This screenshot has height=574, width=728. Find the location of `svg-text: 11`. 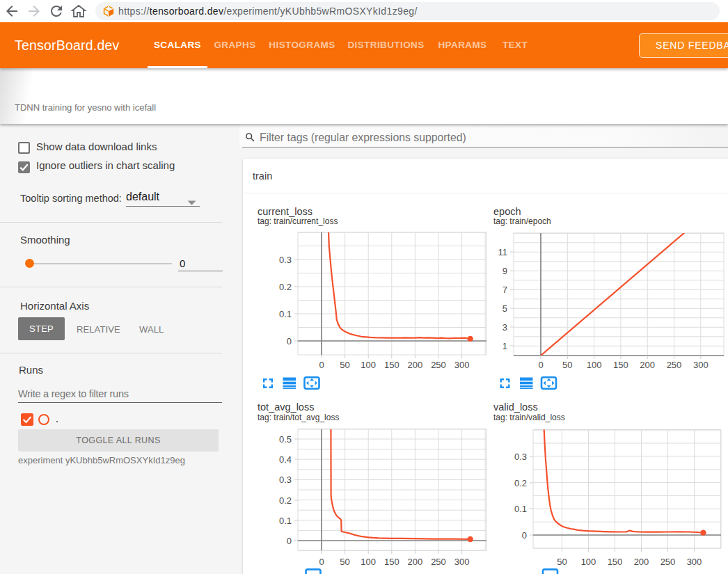

svg-text: 11 is located at coordinates (503, 252).